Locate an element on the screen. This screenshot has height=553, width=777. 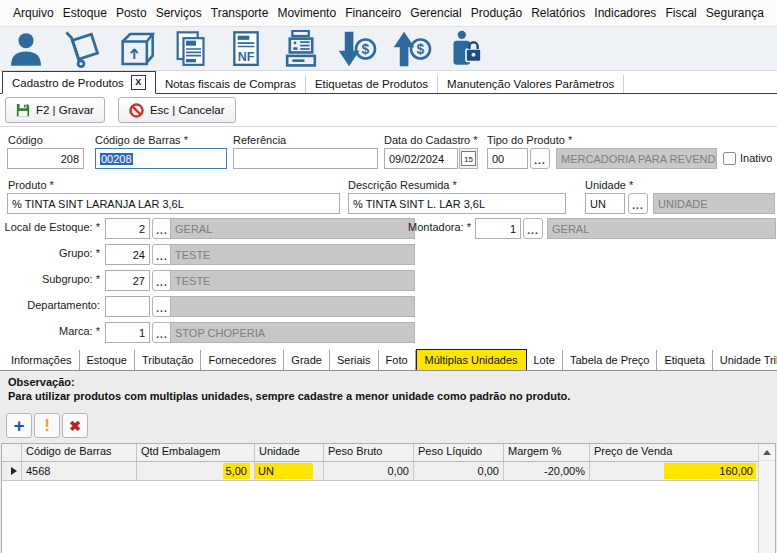
cell-margem: -20,00% is located at coordinates (547, 471).